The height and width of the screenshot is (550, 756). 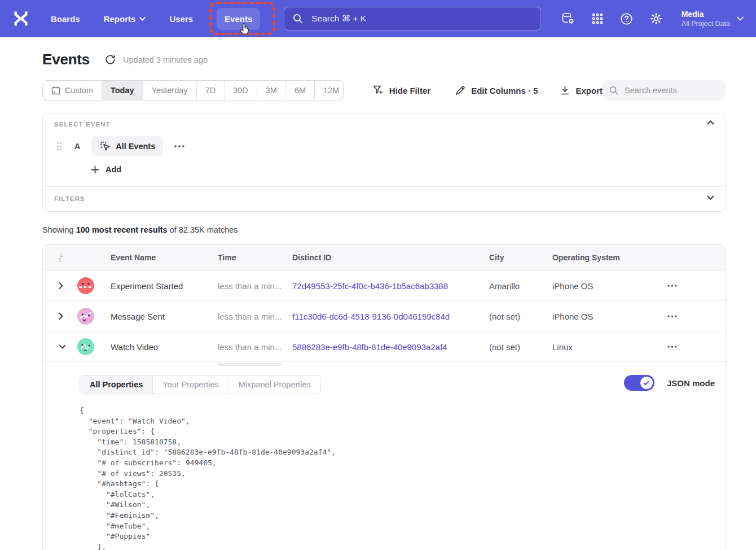 What do you see at coordinates (311, 257) in the screenshot?
I see `column-header-distinct-id: Distinct ID` at bounding box center [311, 257].